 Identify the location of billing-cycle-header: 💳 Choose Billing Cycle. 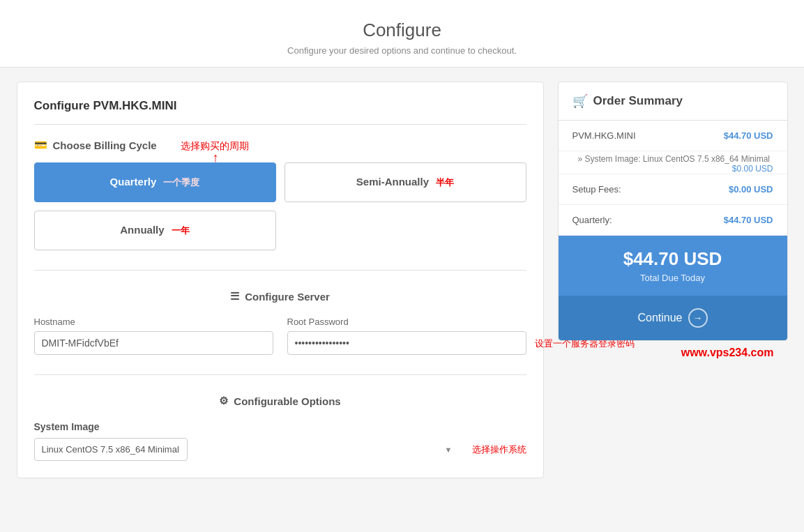
(280, 145).